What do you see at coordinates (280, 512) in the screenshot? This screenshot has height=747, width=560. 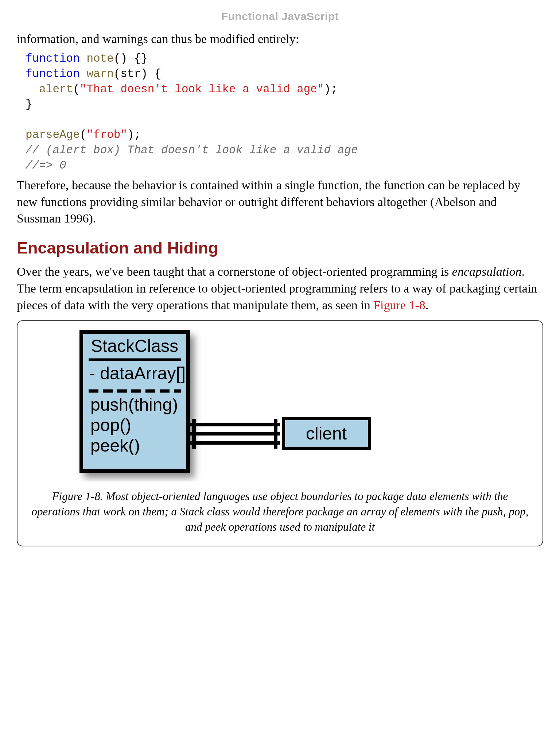 I see `figure-caption: Figure 1-8. Most object-oriented languag…` at bounding box center [280, 512].